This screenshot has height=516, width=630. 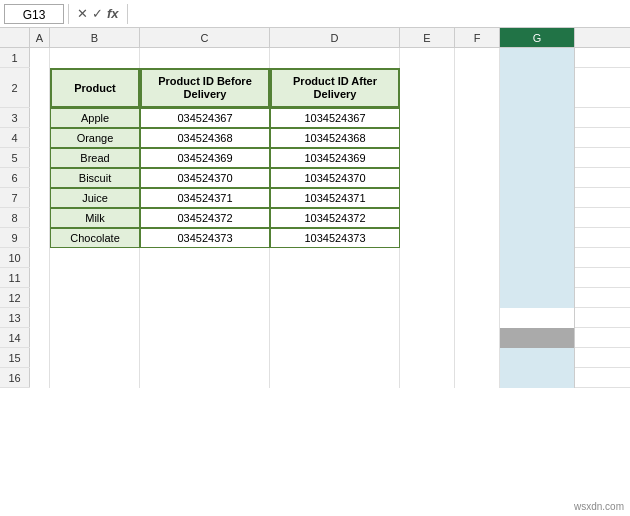 What do you see at coordinates (478, 338) in the screenshot?
I see `cell-F14` at bounding box center [478, 338].